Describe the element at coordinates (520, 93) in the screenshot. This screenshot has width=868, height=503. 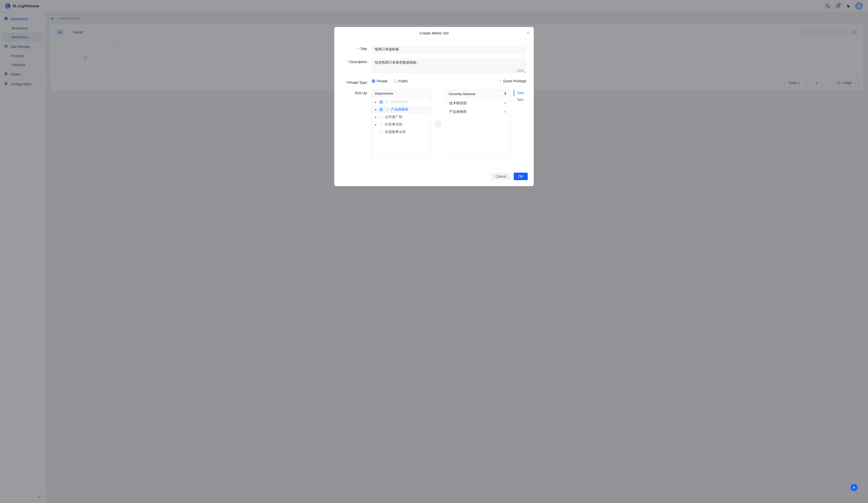
I see `side-tab-tab1: Tab1` at that location.